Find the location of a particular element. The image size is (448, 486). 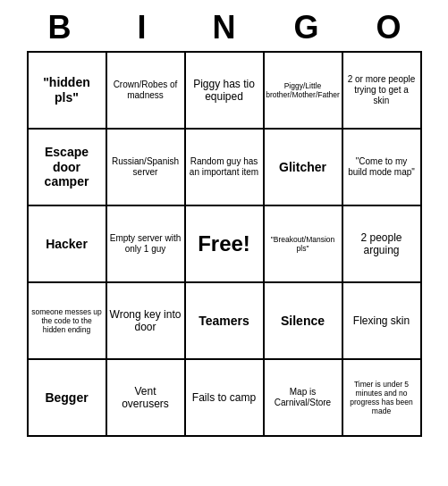

bingo-cell: Teamers is located at coordinates (225, 322).